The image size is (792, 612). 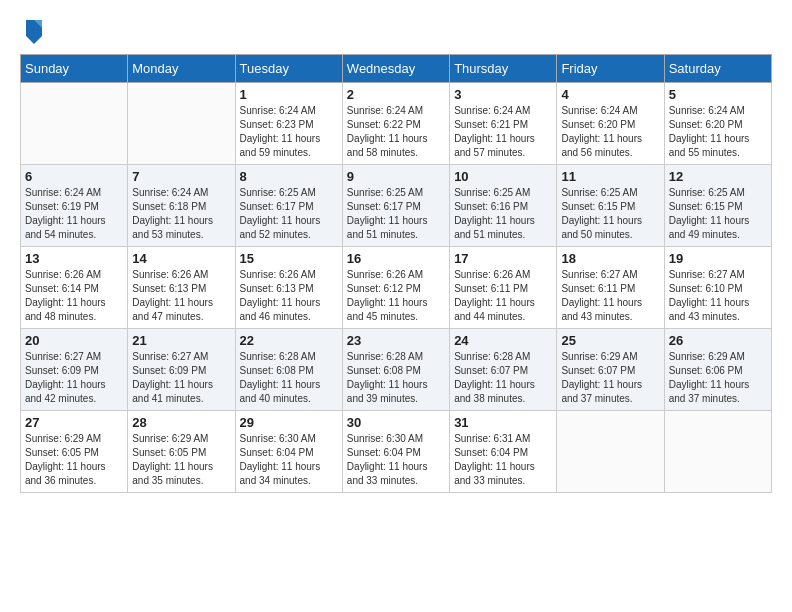 I want to click on day-number: 31, so click(x=503, y=422).